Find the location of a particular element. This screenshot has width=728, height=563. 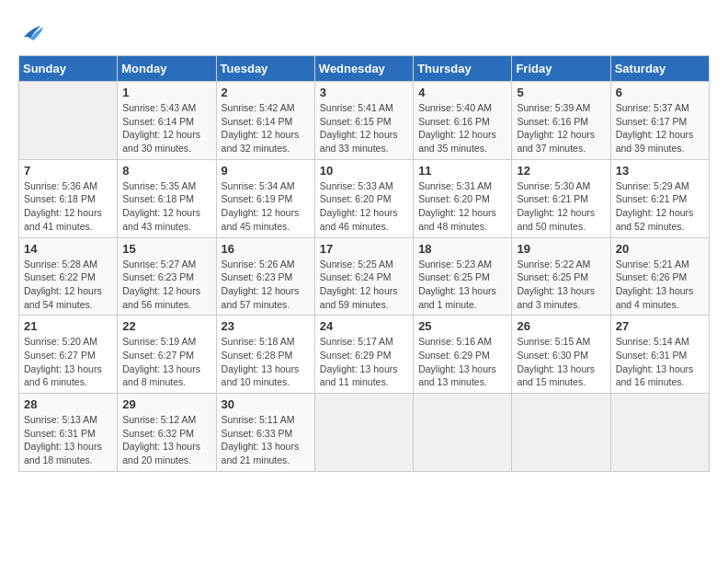

day-number: 5 is located at coordinates (561, 92).